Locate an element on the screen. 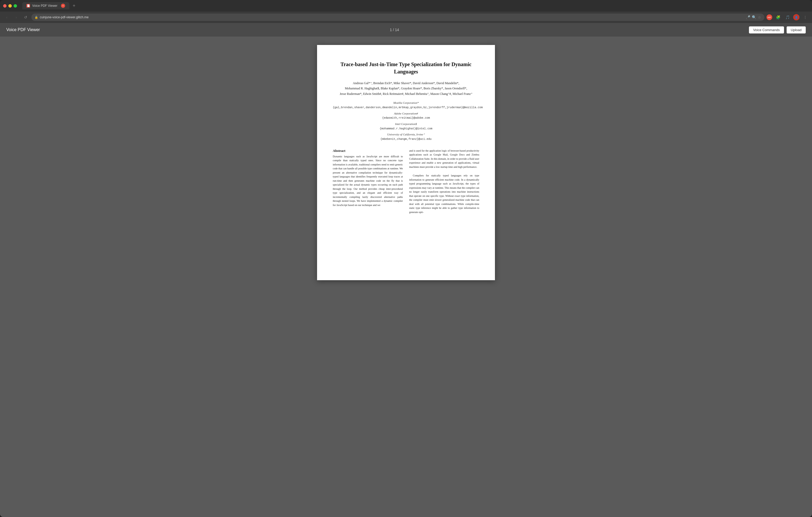 Image resolution: width=812 pixels, height=517 pixels. app-header: Voice PDF Viewer 1 / 14 Voice Commands U… is located at coordinates (406, 30).